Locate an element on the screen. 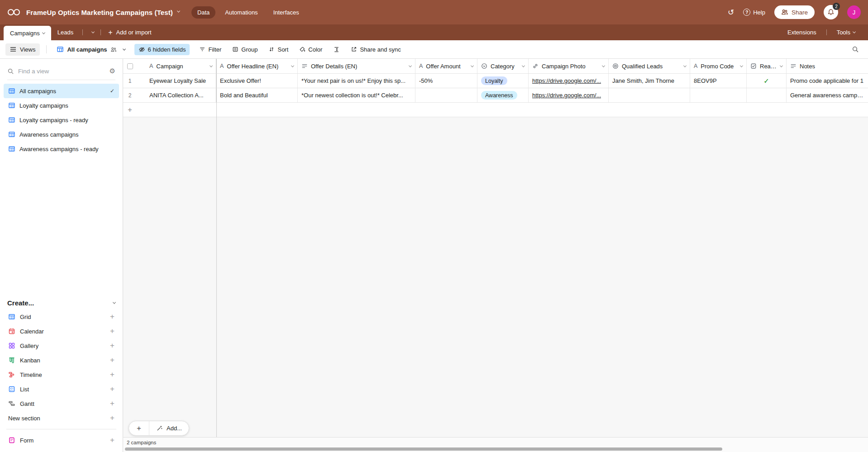  ai-add-button: Add... is located at coordinates (169, 428).